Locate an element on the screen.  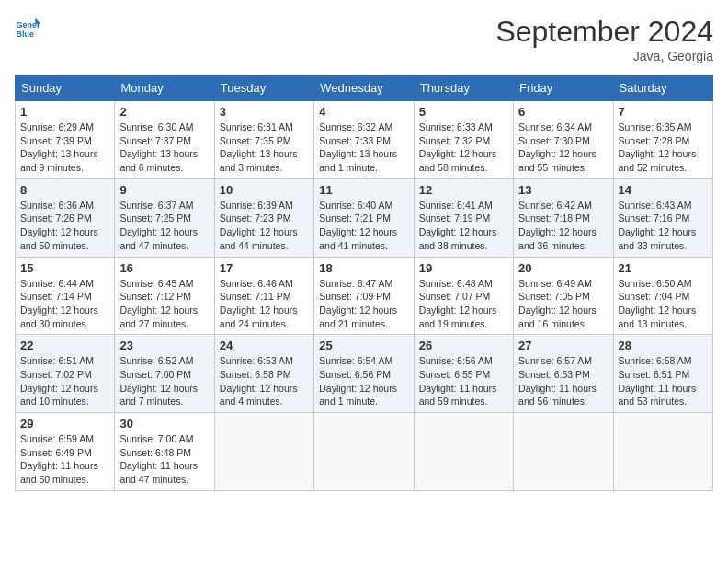
day-number: 8 is located at coordinates (64, 190).